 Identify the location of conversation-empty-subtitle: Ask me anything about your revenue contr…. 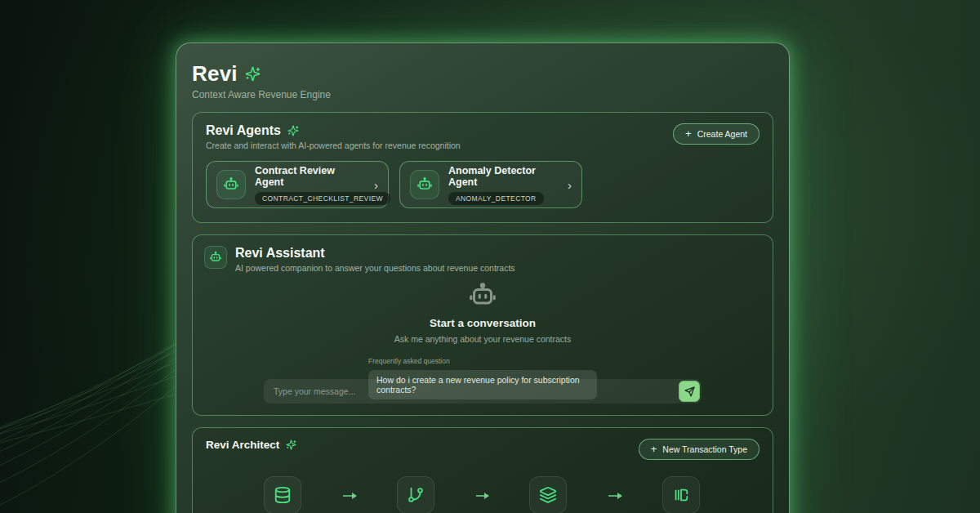
(483, 339).